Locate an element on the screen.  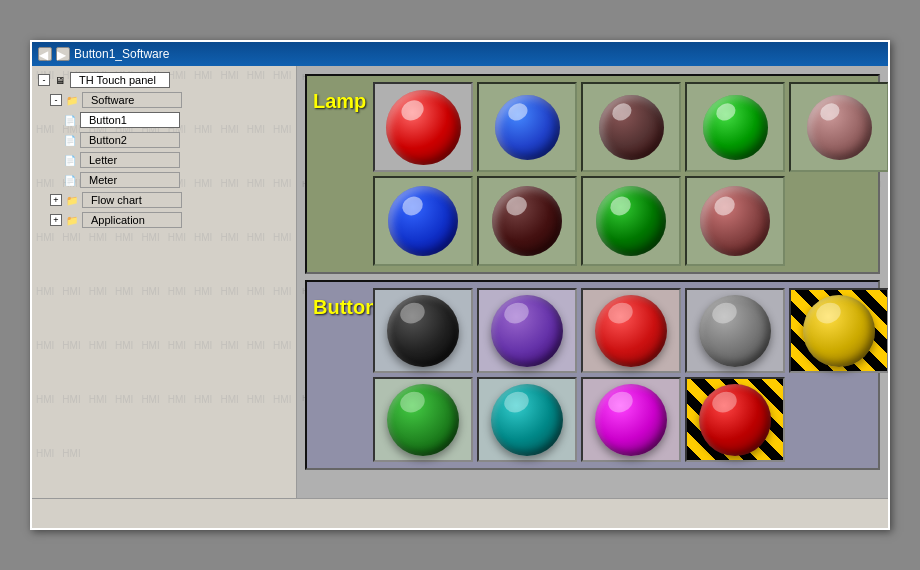
btn-cell-red2-hazard is located at coordinates (735, 420).